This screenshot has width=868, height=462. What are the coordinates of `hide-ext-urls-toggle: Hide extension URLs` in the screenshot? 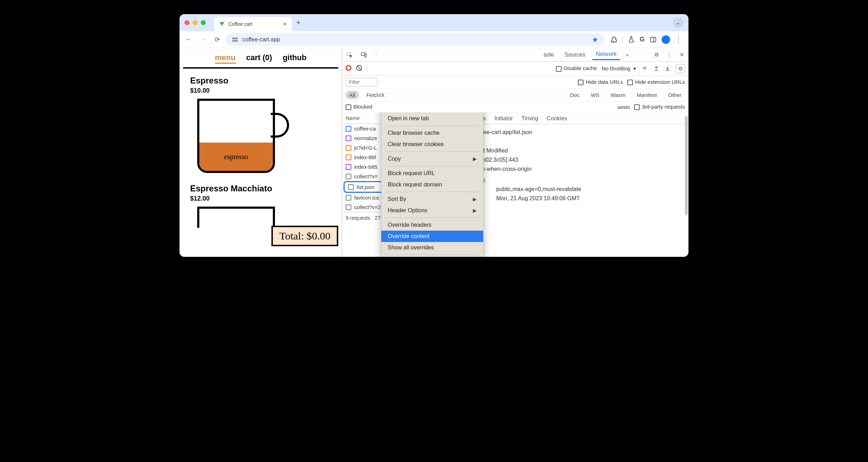 It's located at (656, 82).